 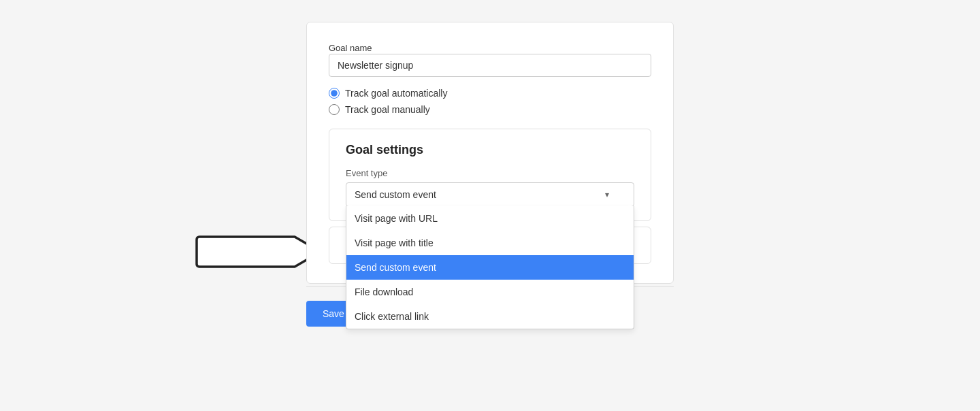 What do you see at coordinates (490, 195) in the screenshot?
I see `event-type-select: Send custom event ▾` at bounding box center [490, 195].